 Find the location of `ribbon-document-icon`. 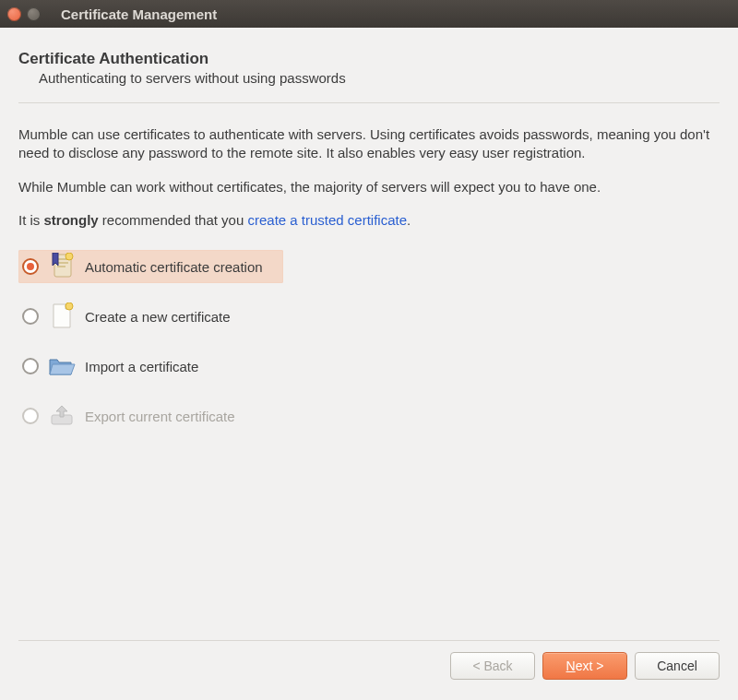

ribbon-document-icon is located at coordinates (62, 267).